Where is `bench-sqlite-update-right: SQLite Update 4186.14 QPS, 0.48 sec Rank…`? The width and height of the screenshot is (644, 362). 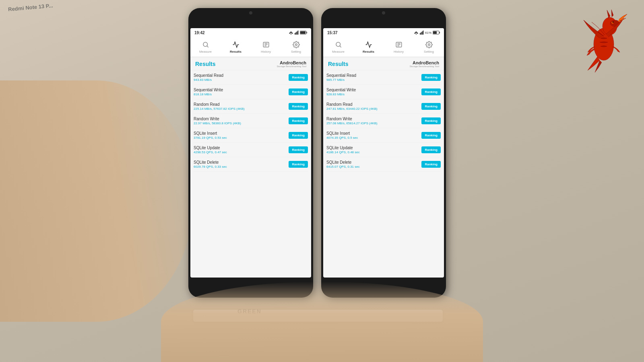 bench-sqlite-update-right: SQLite Update 4186.14 QPS, 0.48 sec Rank… is located at coordinates (384, 150).